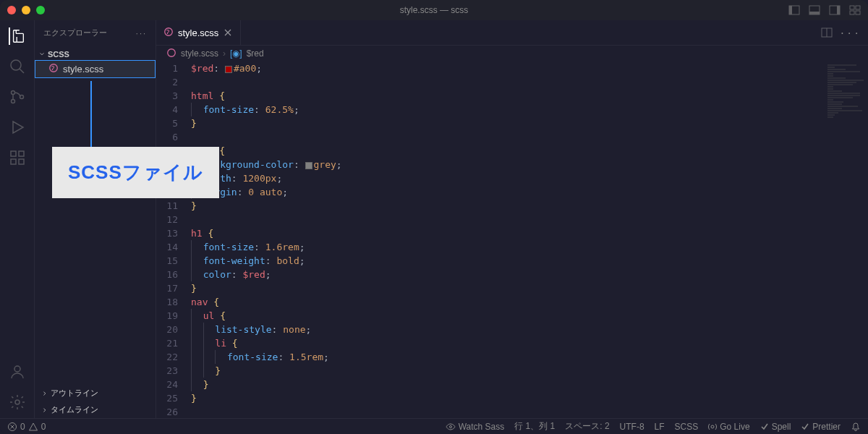  Describe the element at coordinates (136, 172) in the screenshot. I see `annotation-callout: SCSSファイル` at that location.